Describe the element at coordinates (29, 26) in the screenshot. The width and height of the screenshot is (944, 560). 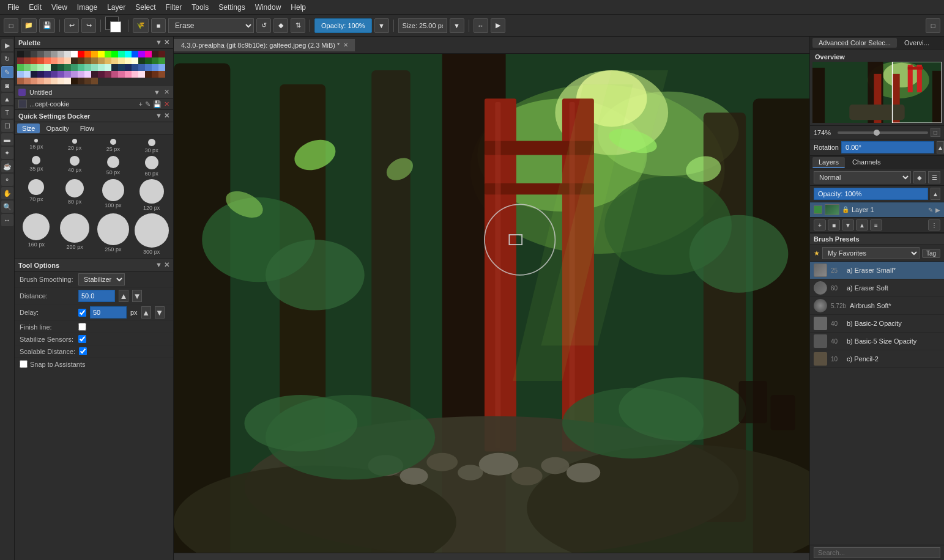
I see `open-button: 📁` at that location.